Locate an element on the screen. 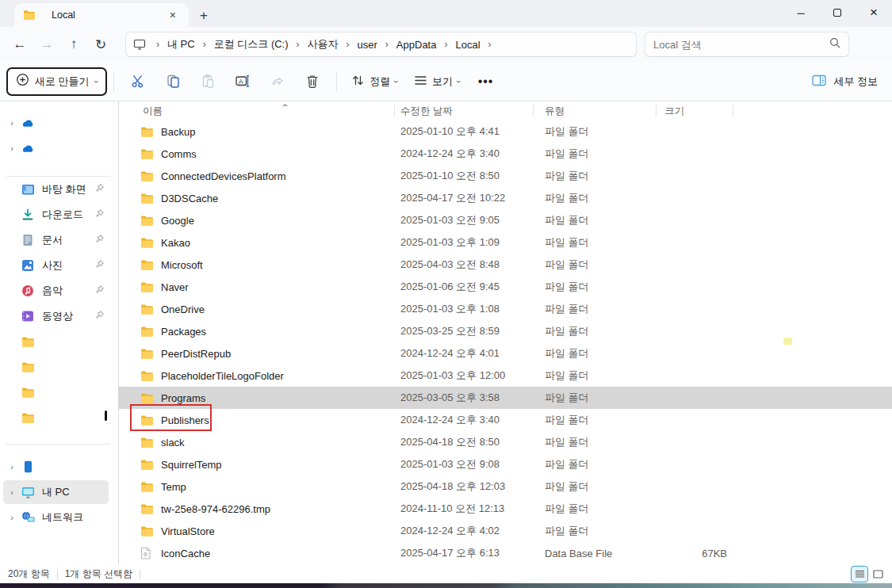 The image size is (892, 588). file-name: IconCache is located at coordinates (186, 553).